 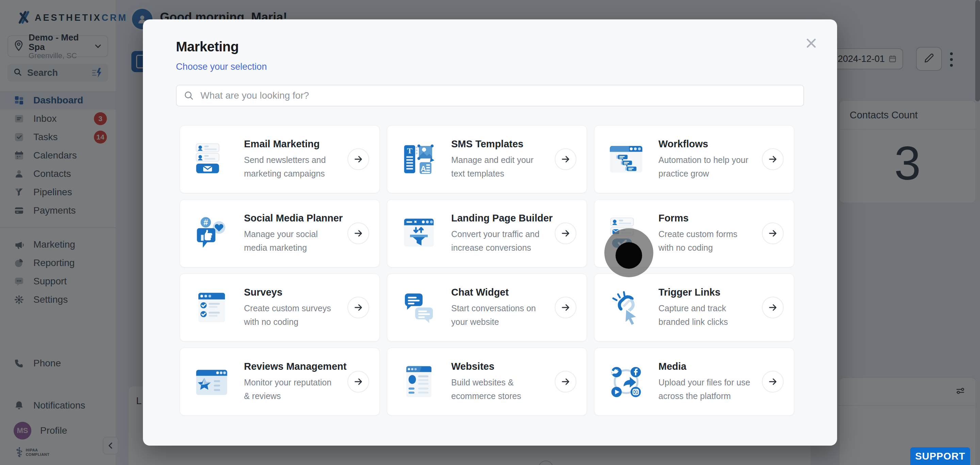 I want to click on feature-card-title: Media, so click(x=707, y=367).